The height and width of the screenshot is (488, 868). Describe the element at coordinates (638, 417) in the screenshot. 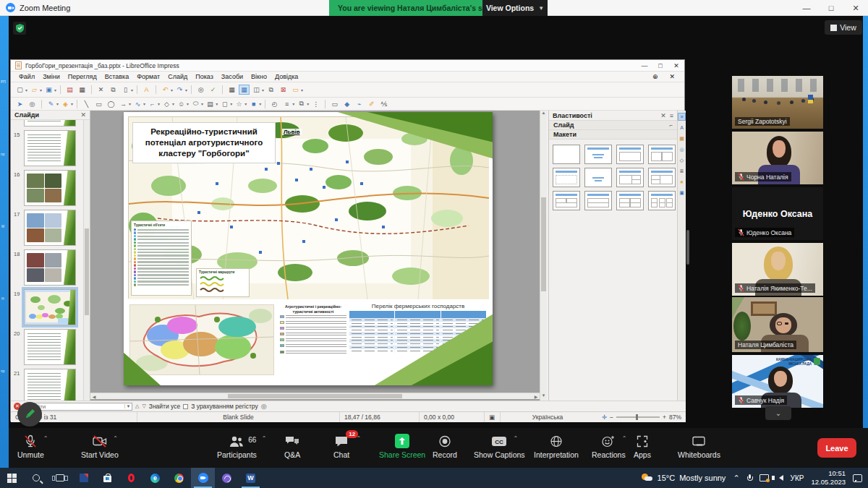

I see `zoom-slider` at that location.